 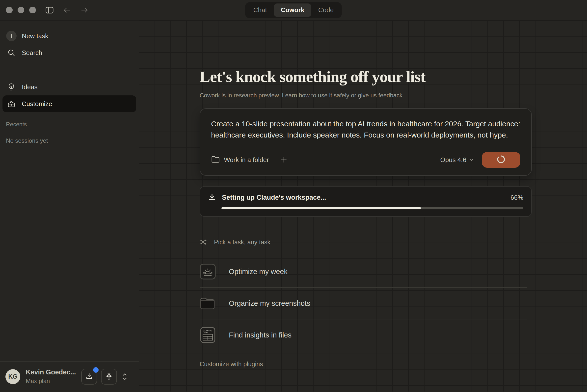 What do you see at coordinates (293, 10) in the screenshot?
I see `mode-switcher: Chat Cowork Code` at bounding box center [293, 10].